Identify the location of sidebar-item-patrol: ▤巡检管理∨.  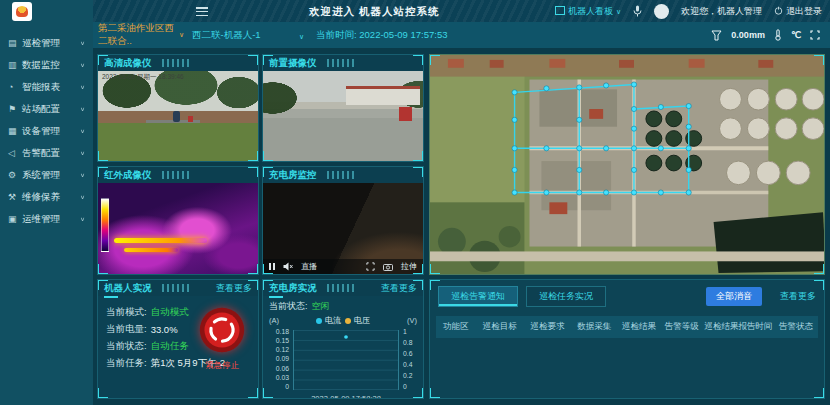
(46, 43).